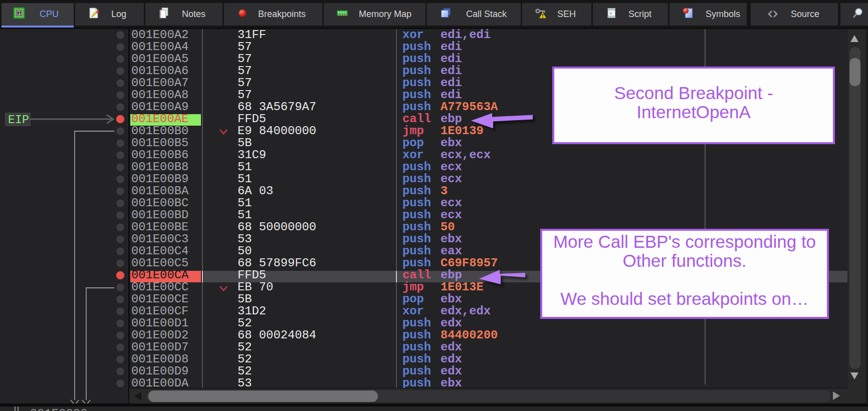 The height and width of the screenshot is (411, 868). Describe the element at coordinates (19, 120) in the screenshot. I see `svg-text: EIP` at that location.